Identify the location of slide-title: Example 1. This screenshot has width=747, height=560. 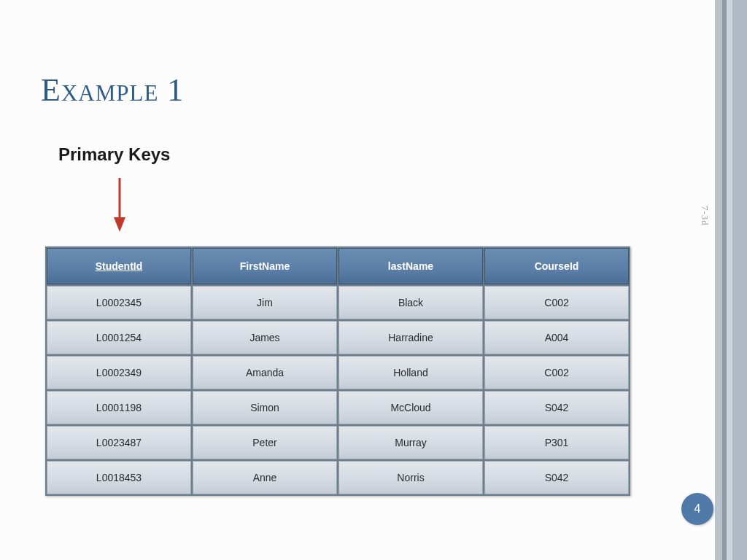
(112, 90).